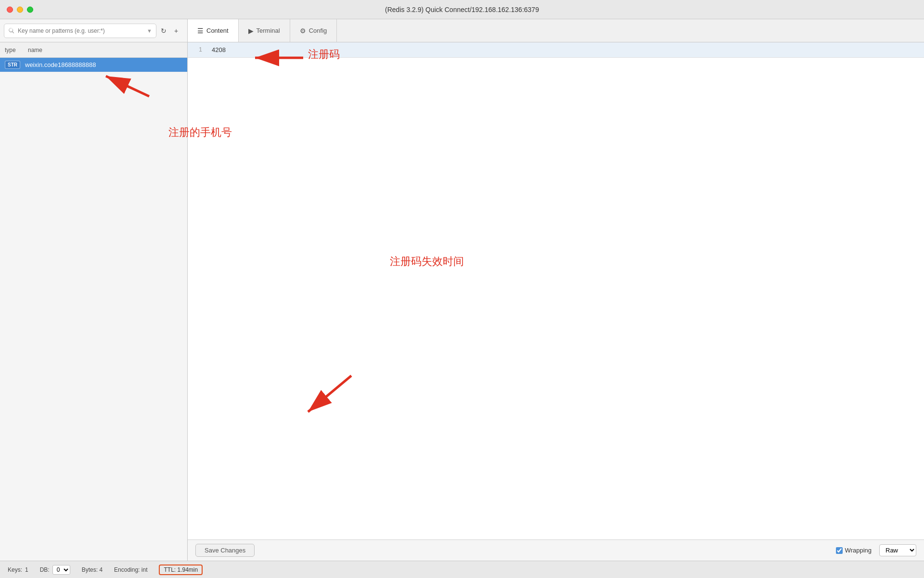  I want to click on tab-config: ⚙ Config, so click(314, 31).